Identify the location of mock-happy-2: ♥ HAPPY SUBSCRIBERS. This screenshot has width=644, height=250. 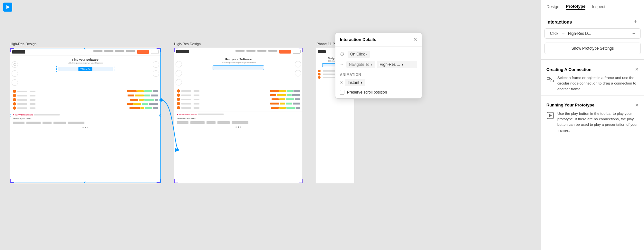
(238, 114).